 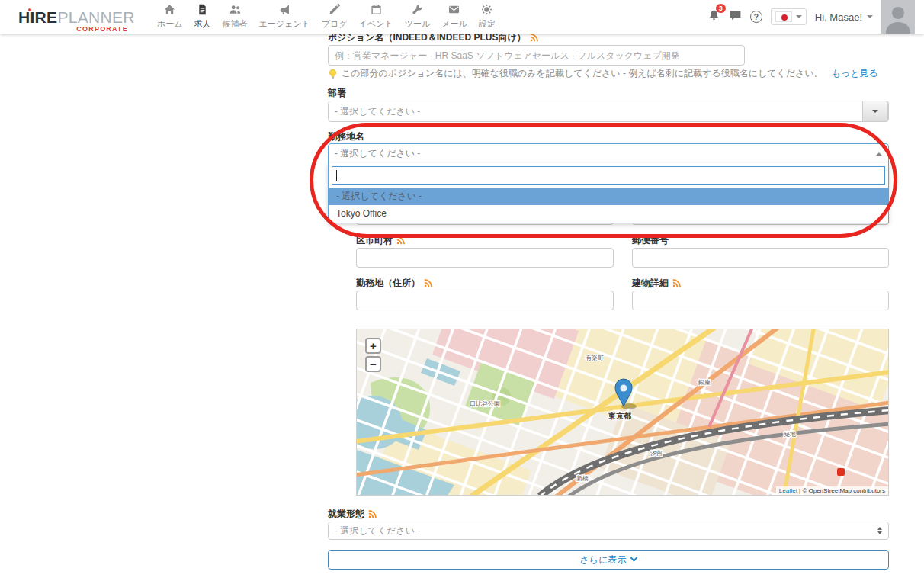 What do you see at coordinates (377, 154) in the screenshot?
I see `work-location-selected-value: - 選択してください -` at bounding box center [377, 154].